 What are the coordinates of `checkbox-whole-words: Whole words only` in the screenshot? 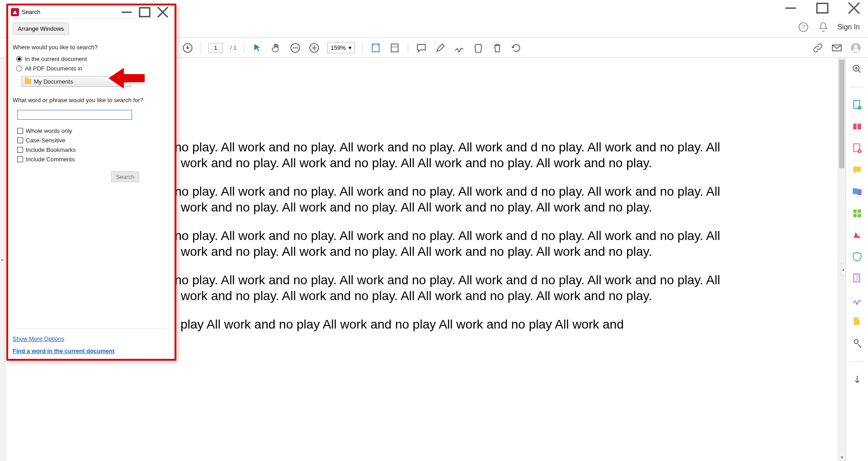 It's located at (94, 131).